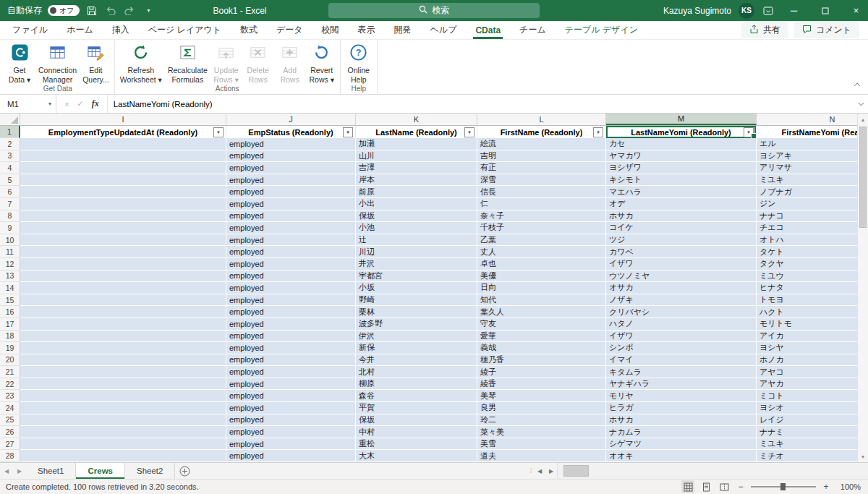 Image resolution: width=868 pixels, height=494 pixels. What do you see at coordinates (291, 372) in the screenshot?
I see `cell-J21: employed` at bounding box center [291, 372].